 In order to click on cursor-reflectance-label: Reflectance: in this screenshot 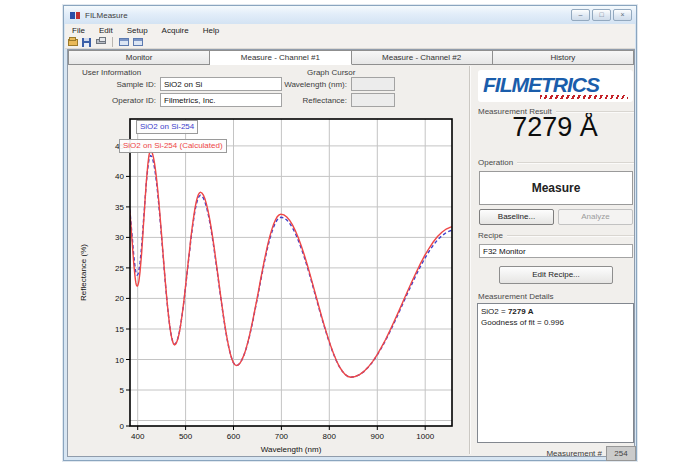, I will do `click(310, 100)`.